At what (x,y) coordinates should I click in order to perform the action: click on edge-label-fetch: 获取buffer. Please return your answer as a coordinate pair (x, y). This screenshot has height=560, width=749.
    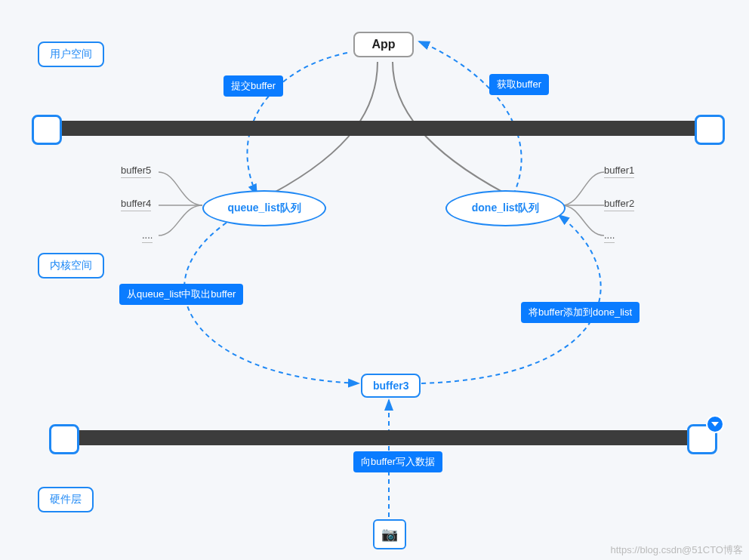
    Looking at the image, I should click on (519, 85).